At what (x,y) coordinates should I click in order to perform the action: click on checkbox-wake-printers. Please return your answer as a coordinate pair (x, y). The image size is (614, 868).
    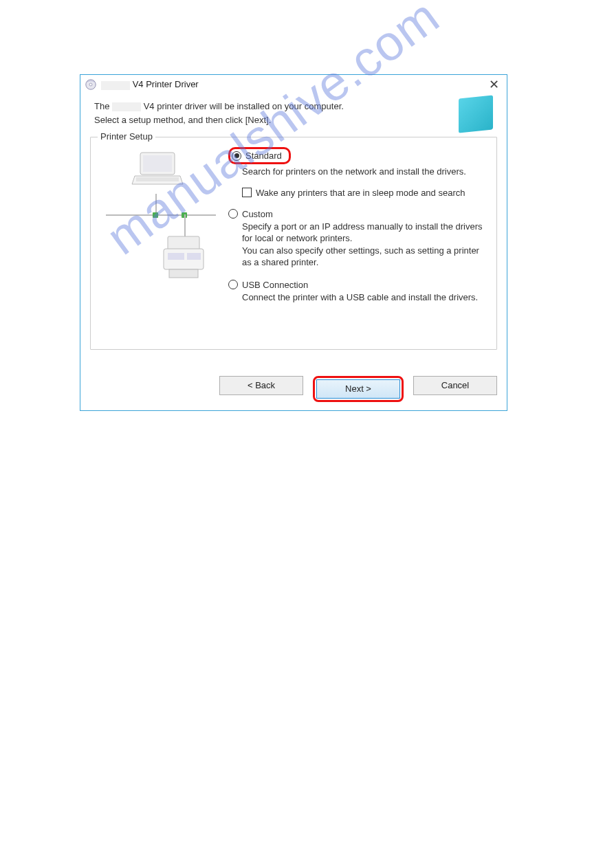
    Looking at the image, I should click on (247, 192).